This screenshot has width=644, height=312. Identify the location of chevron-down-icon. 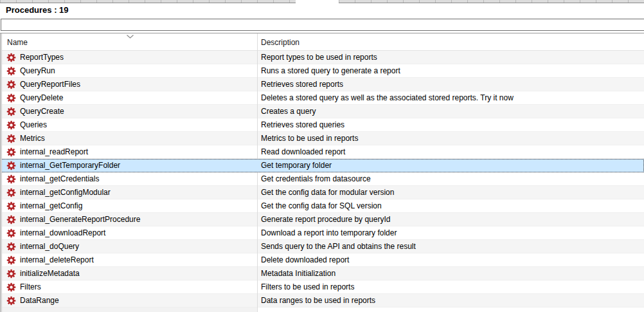
(130, 37).